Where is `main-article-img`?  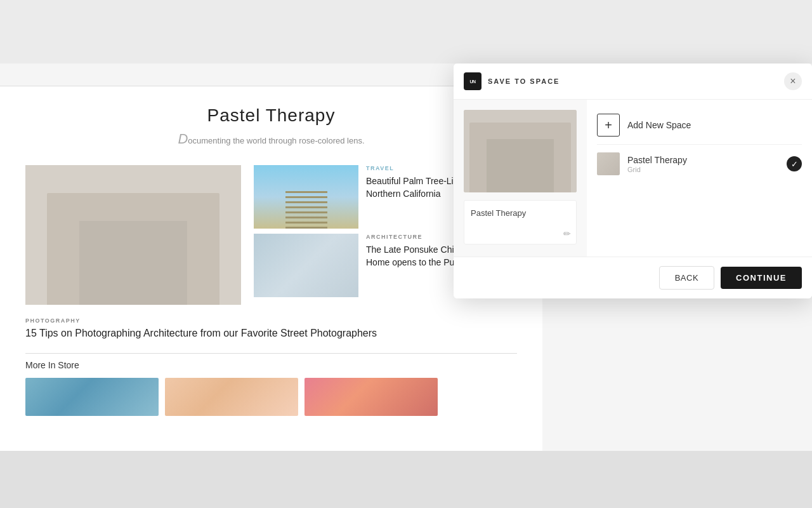
main-article-img is located at coordinates (133, 235).